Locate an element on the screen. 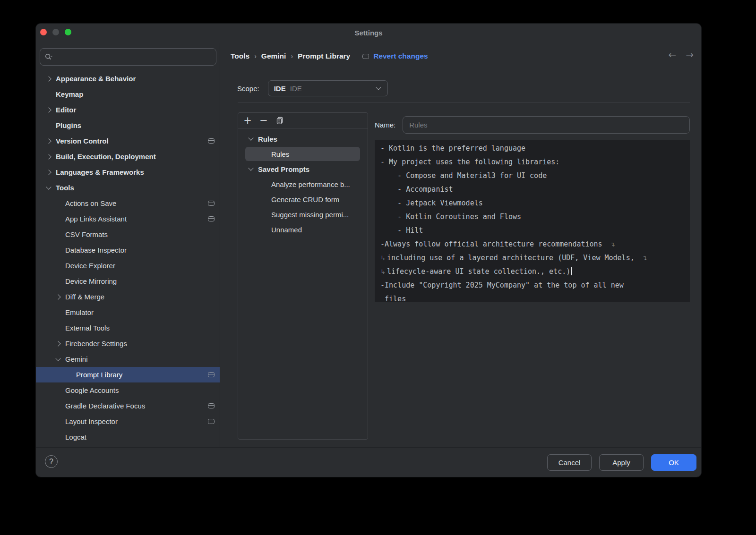 The image size is (756, 535). copy-prompt-button is located at coordinates (280, 120).